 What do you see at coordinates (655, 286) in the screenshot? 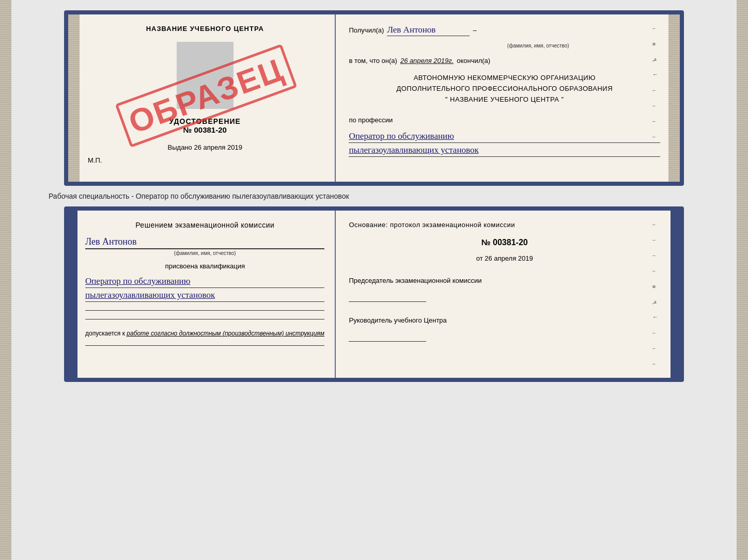
I see `bottom-i-mark: и` at bounding box center [655, 286].